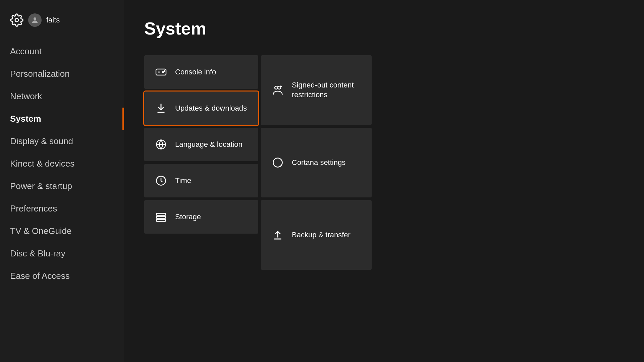 The width and height of the screenshot is (644, 362). I want to click on console-info-item: Console info, so click(201, 72).